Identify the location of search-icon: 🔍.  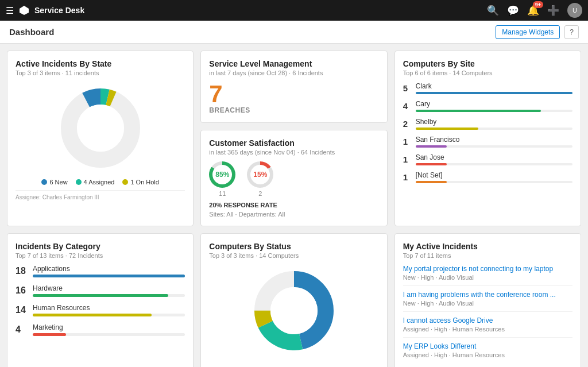
(493, 10).